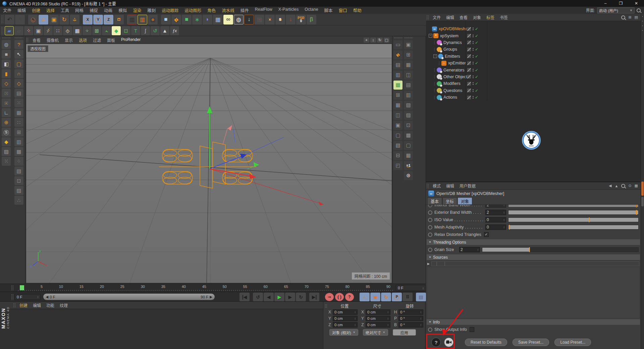 This screenshot has width=644, height=349. Describe the element at coordinates (496, 220) in the screenshot. I see `param-value-field: 0↕` at that location.